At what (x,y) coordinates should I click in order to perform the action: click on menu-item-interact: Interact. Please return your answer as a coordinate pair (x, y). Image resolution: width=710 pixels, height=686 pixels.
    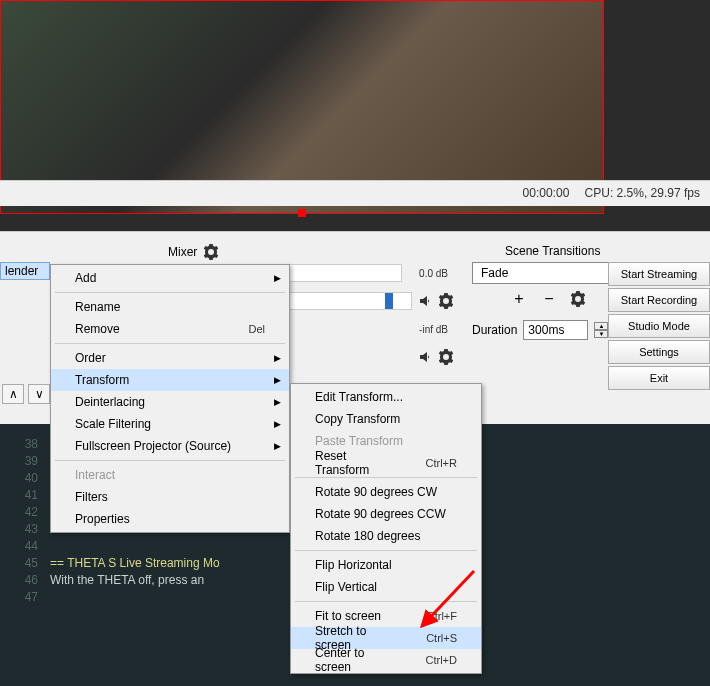
    Looking at the image, I should click on (170, 475).